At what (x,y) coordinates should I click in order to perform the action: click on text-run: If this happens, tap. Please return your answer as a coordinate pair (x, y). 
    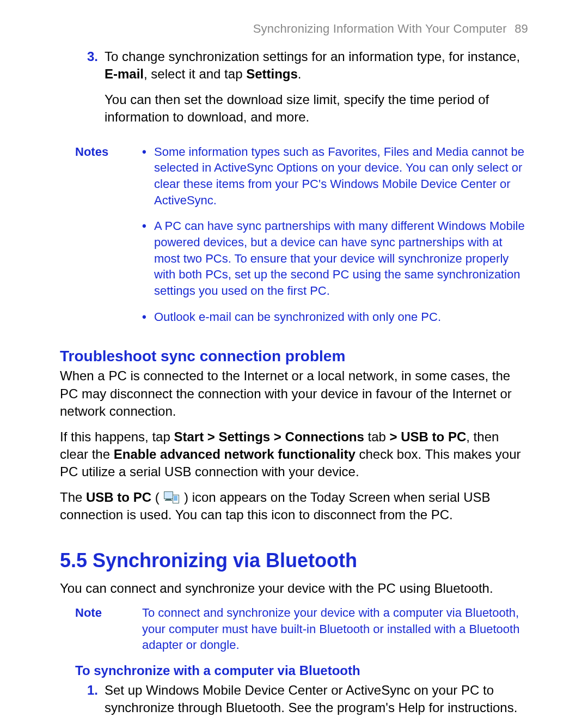
    Looking at the image, I should click on (117, 437).